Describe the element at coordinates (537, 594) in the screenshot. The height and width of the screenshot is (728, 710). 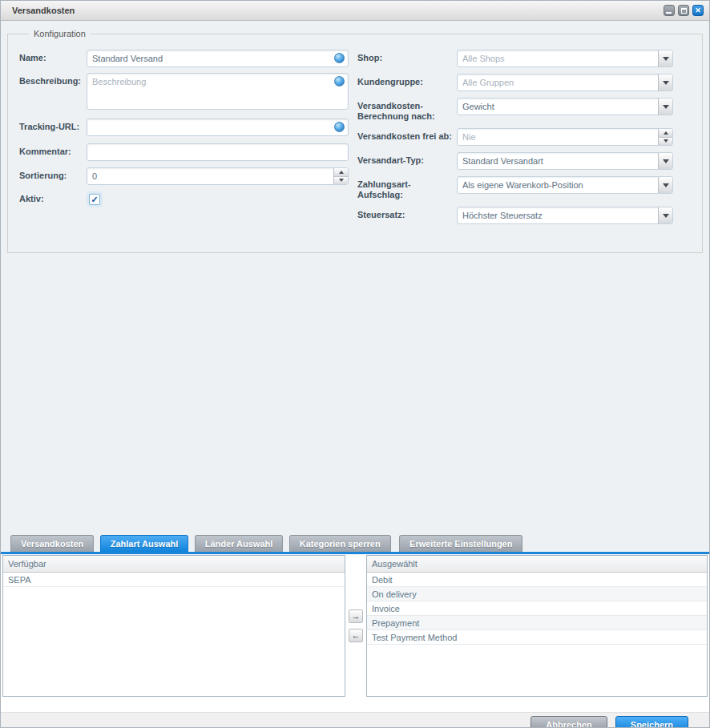
I see `list-item: On delivery` at that location.